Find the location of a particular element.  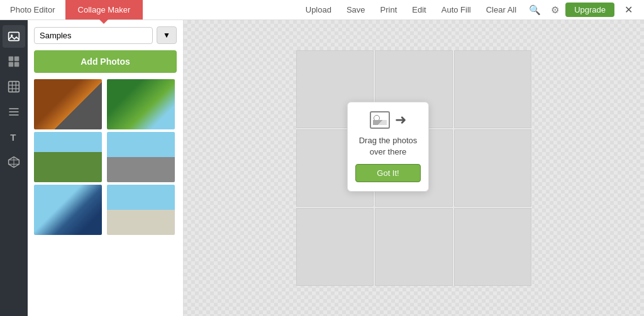

edit-button: Edit is located at coordinates (419, 10).